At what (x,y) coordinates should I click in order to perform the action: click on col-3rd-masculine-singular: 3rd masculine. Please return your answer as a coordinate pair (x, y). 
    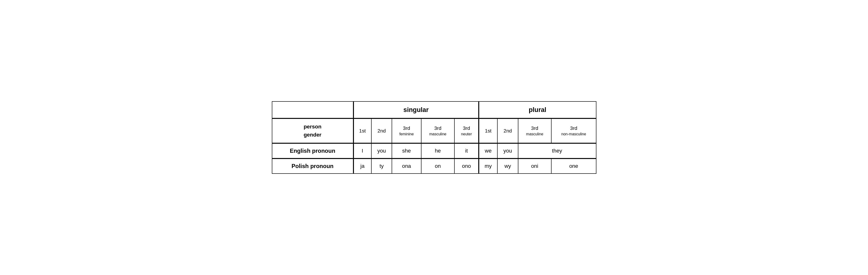
    Looking at the image, I should click on (438, 131).